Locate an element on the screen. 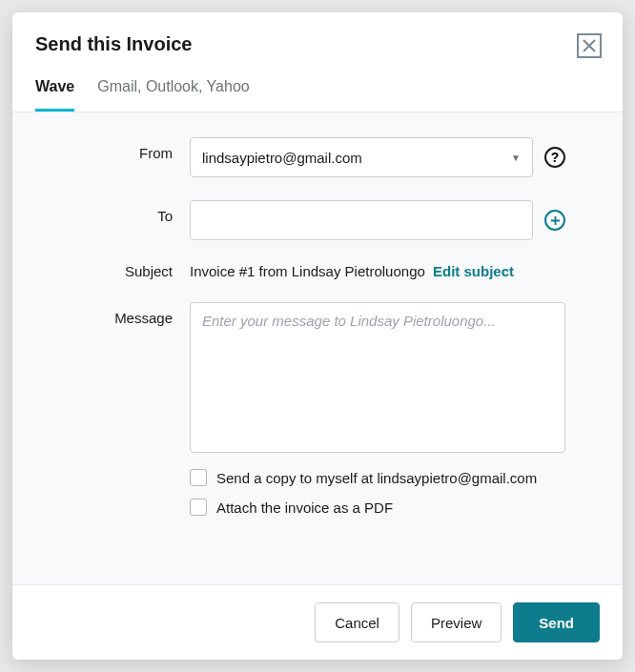 This screenshot has width=635, height=672. from-select: lindsaypietro@gmail.com ▼ is located at coordinates (361, 157).